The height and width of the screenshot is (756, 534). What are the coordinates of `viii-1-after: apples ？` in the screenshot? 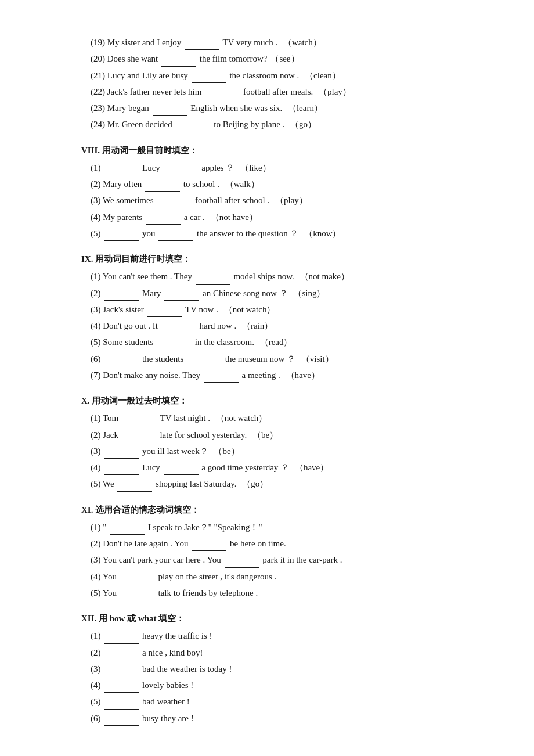 It's located at (218, 168).